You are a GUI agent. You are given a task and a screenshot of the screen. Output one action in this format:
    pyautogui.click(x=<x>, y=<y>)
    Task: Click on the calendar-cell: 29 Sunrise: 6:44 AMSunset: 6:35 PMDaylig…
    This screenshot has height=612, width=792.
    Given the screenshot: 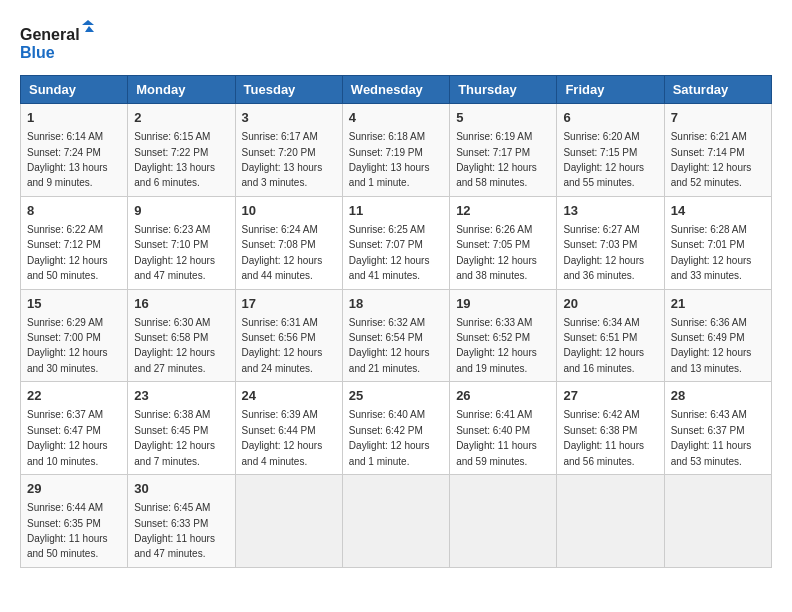 What is the action you would take?
    pyautogui.click(x=74, y=522)
    